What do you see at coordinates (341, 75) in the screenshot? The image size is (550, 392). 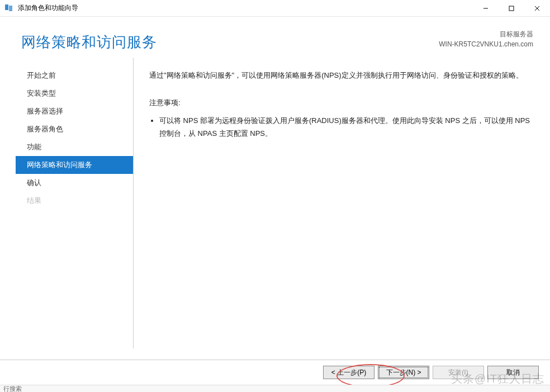 I see `intro-text: 通过"网络策略和访问服务"，可以使用网络策略服务器(NPS)定义并强制执行用于网…` at bounding box center [341, 75].